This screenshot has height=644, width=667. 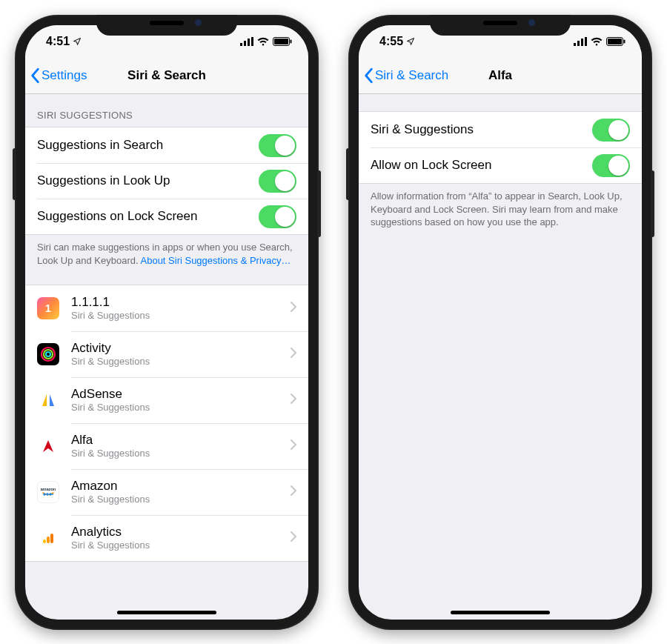 I want to click on app-icon-alfa, so click(x=48, y=446).